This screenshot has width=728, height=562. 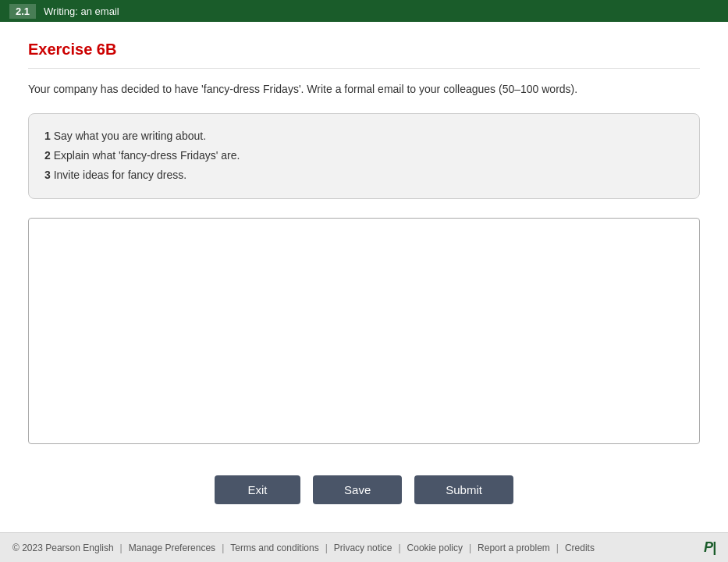 What do you see at coordinates (364, 11) in the screenshot?
I see `top-bar: 2.1 Writing: an email` at bounding box center [364, 11].